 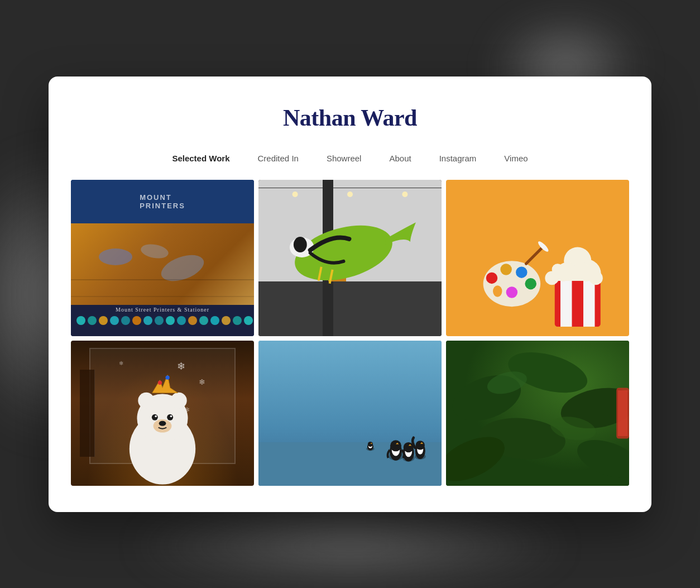 I want to click on bg-blur-bottom, so click(x=350, y=546).